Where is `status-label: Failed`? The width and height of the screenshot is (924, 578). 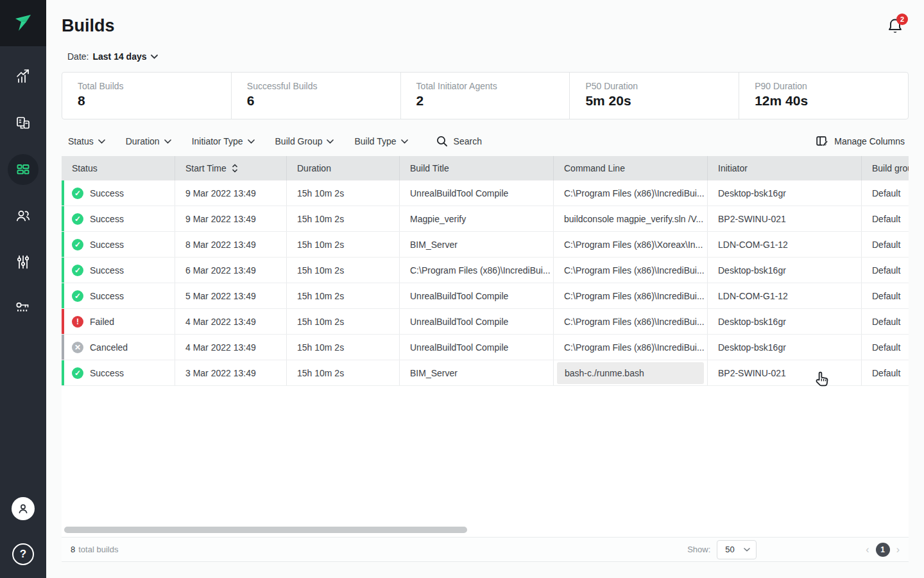
status-label: Failed is located at coordinates (102, 322).